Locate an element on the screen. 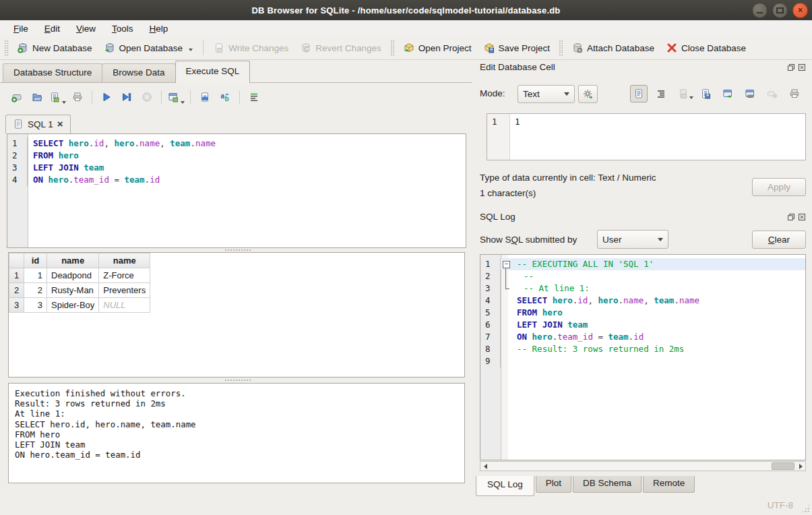  print-cell-button is located at coordinates (794, 94).